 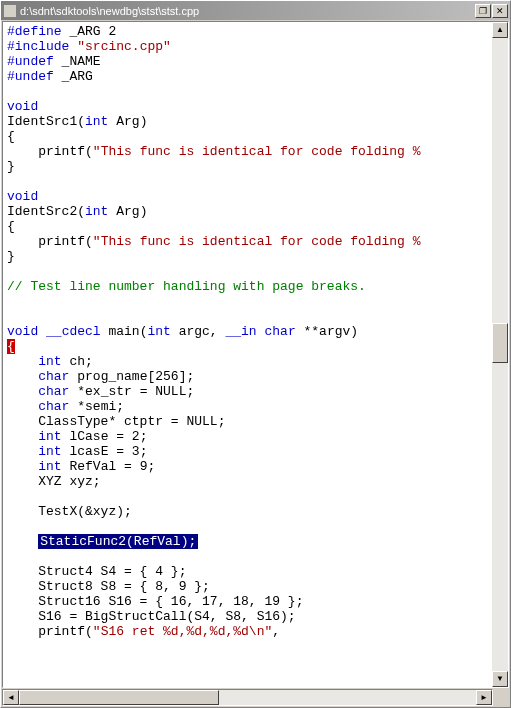 What do you see at coordinates (74, 76) in the screenshot?
I see `code-token: _ARG` at bounding box center [74, 76].